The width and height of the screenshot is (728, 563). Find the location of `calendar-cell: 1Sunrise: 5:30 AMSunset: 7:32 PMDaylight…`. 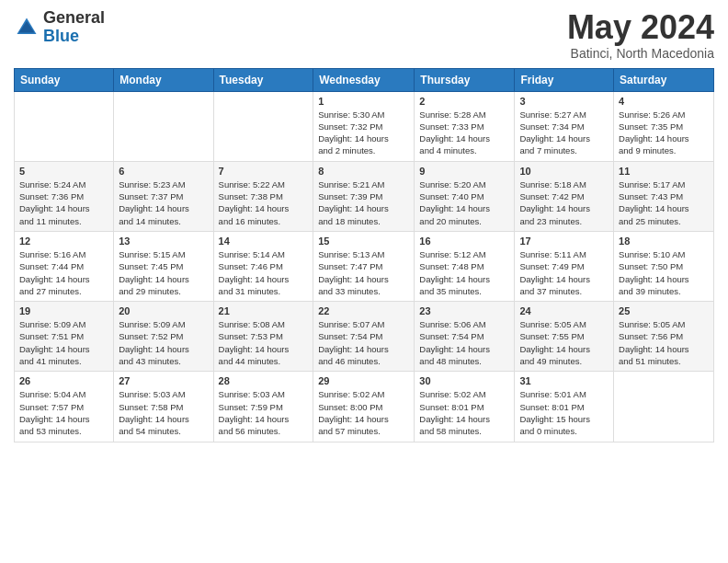

calendar-cell: 1Sunrise: 5:30 AMSunset: 7:32 PMDaylight… is located at coordinates (364, 126).